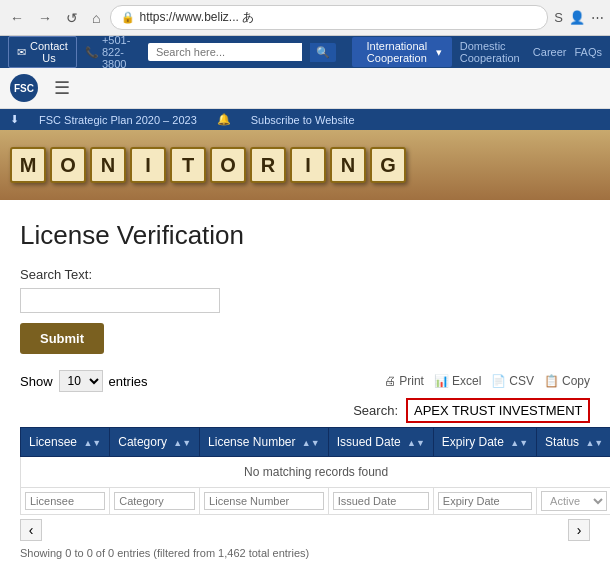 This screenshot has height=566, width=610. Describe the element at coordinates (574, 501) in the screenshot. I see `filter-status-select: Active` at that location.